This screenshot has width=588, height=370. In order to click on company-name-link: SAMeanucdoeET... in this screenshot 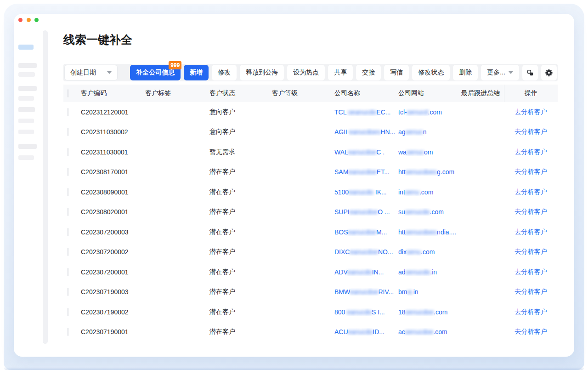, I will do `click(362, 172)`.